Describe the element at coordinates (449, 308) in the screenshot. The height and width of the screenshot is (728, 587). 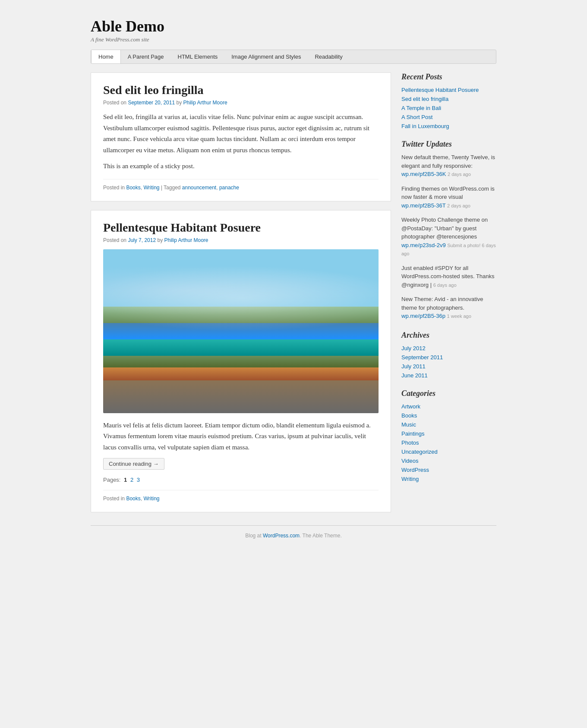
I see `tweet-5: New Theme: Avid - an innovative theme fo…` at that location.